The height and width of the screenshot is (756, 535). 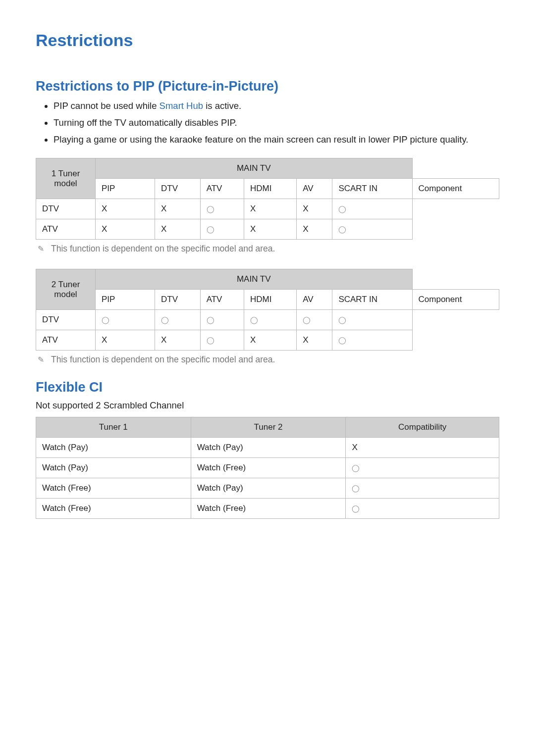 I want to click on table-row: Watch (Free)Watch (Pay)◯, so click(x=268, y=488).